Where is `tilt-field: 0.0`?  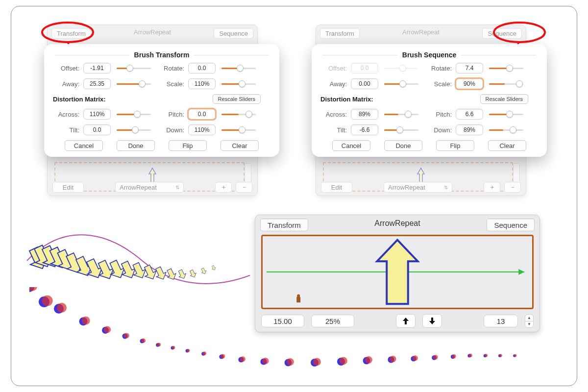 tilt-field: 0.0 is located at coordinates (97, 130).